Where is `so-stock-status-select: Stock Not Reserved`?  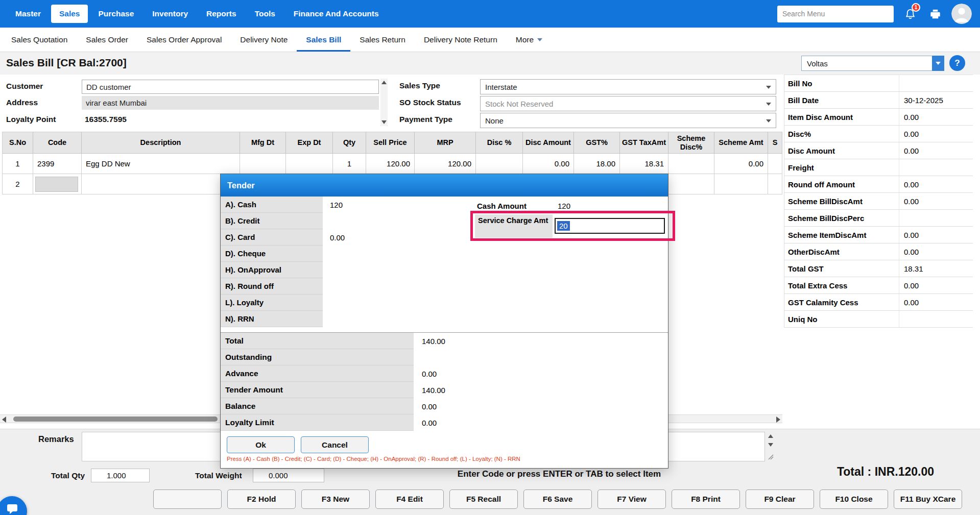 so-stock-status-select: Stock Not Reserved is located at coordinates (628, 104).